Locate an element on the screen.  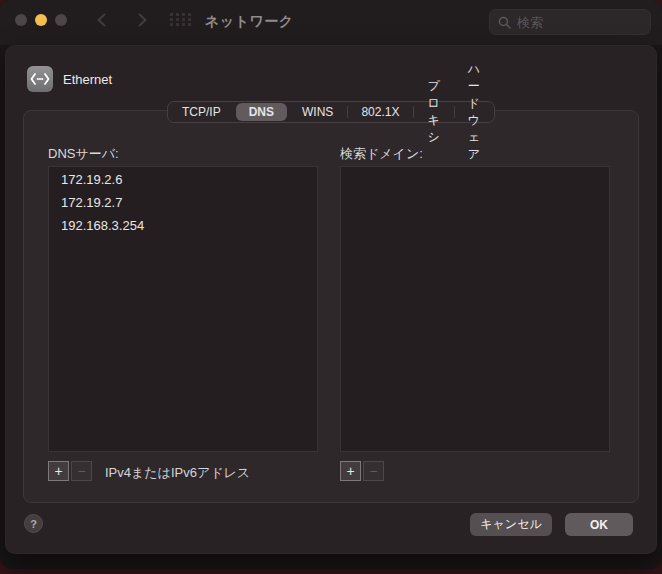
minimize-window-button is located at coordinates (41, 20).